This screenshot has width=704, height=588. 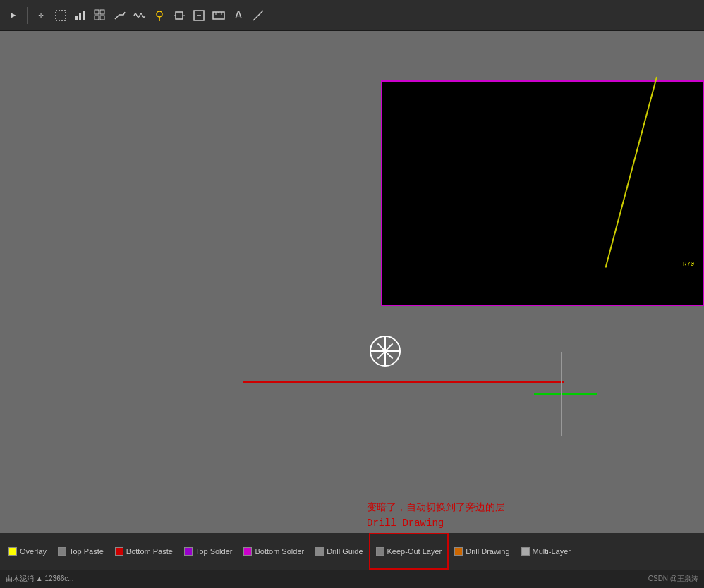 What do you see at coordinates (688, 264) in the screenshot?
I see `r70-label: R70` at bounding box center [688, 264].